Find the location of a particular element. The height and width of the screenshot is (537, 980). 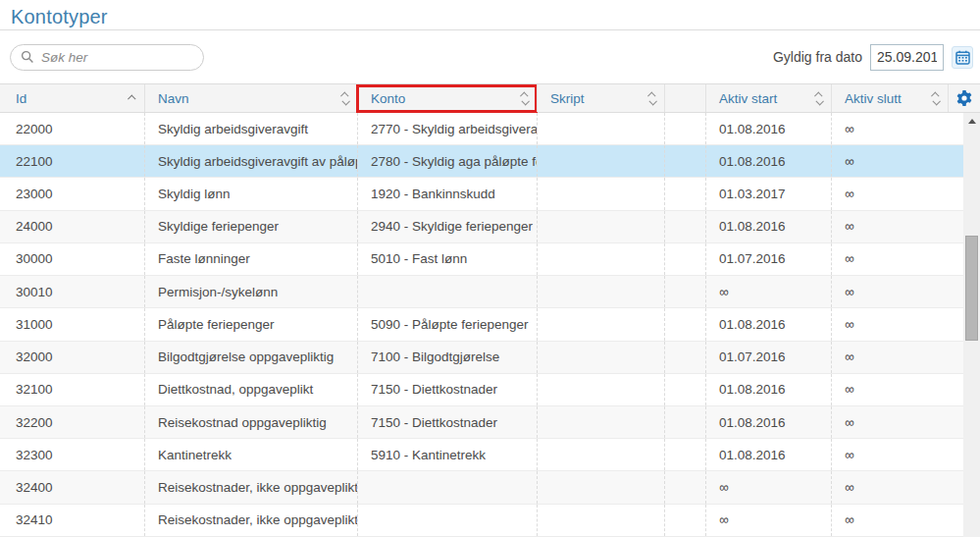

cell-navn: Skyldige feriepenger is located at coordinates (251, 227).